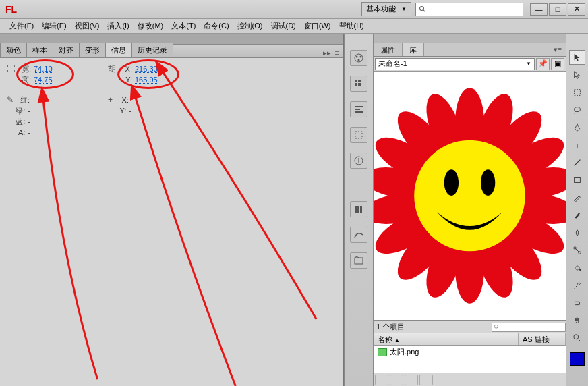 The height and width of the screenshot is (386, 588). Describe the element at coordinates (577, 359) in the screenshot. I see `fill-color-swatch` at that location.